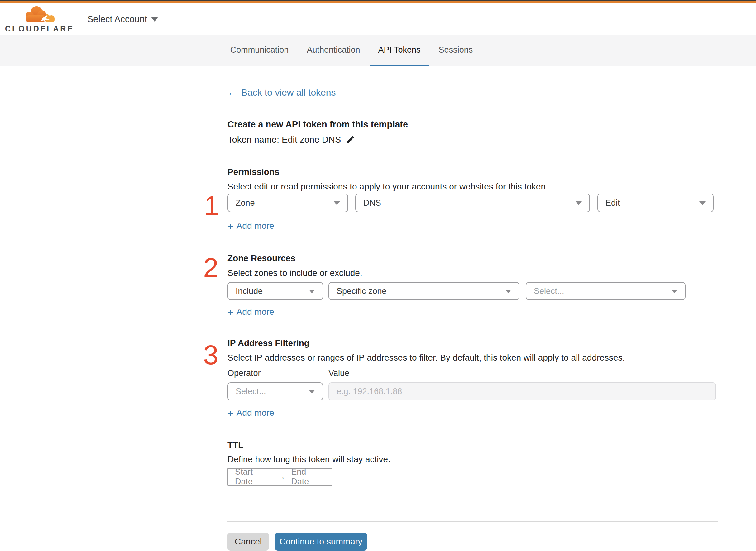 Image resolution: width=756 pixels, height=551 pixels. Describe the element at coordinates (288, 93) in the screenshot. I see `back-link-label: Back to view all tokens` at that location.